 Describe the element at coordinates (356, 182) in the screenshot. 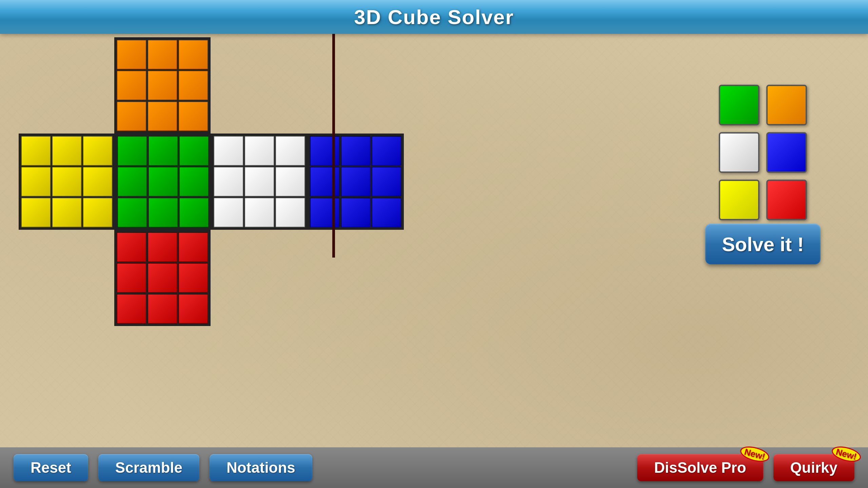

I see `face-far-right` at that location.